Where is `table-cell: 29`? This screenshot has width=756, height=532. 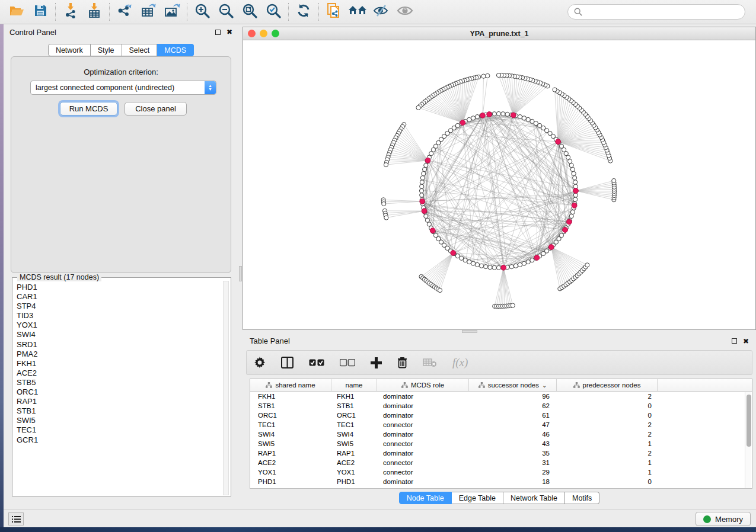 table-cell: 29 is located at coordinates (513, 472).